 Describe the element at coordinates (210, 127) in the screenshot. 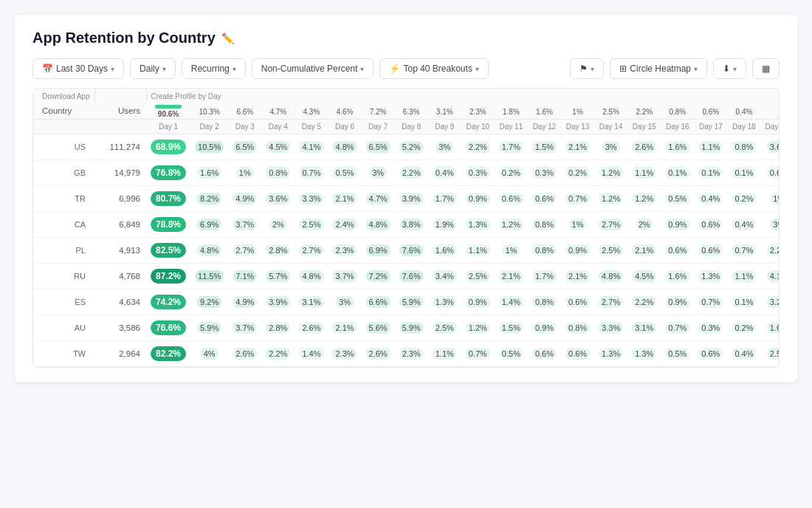

I see `th-day-label-2: Day 2` at that location.